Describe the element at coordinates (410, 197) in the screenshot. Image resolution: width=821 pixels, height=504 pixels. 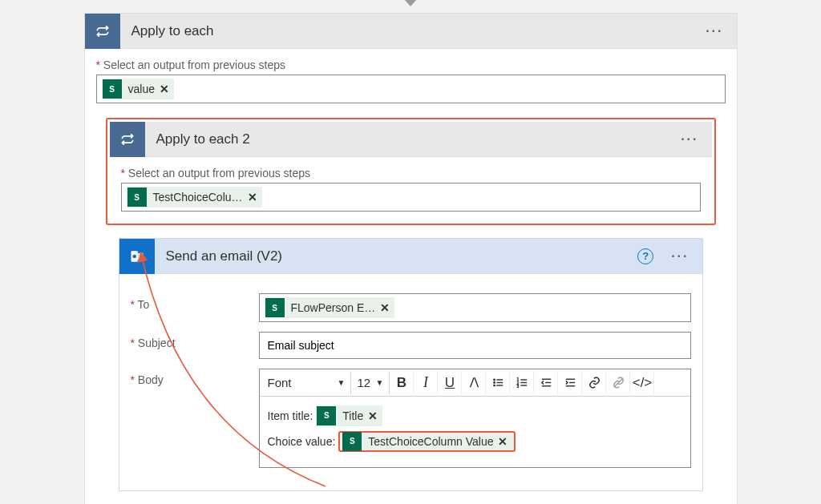
I see `output-token-input: S TestChoiceColu… ✕` at that location.